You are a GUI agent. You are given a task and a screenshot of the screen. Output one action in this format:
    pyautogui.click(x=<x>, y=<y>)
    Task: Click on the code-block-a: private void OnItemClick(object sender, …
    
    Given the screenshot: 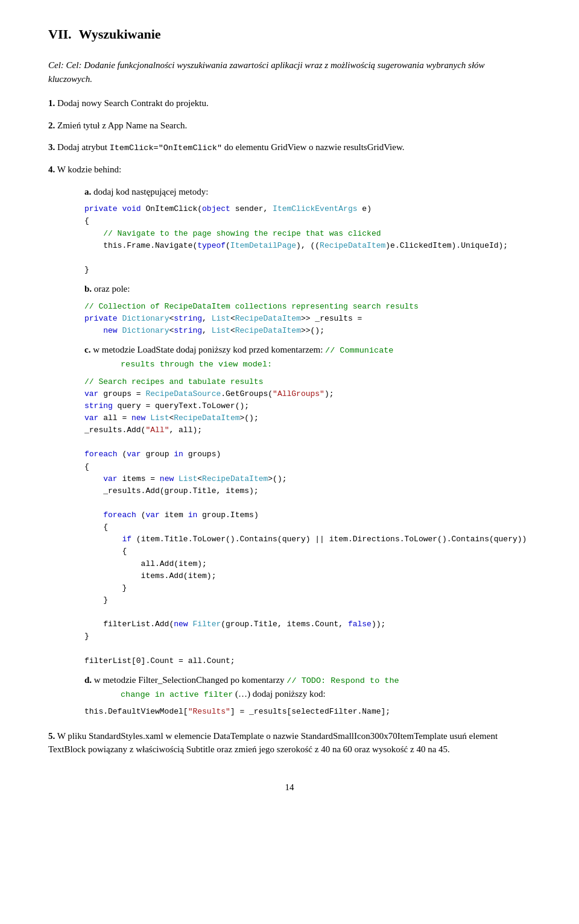 What is the action you would take?
    pyautogui.click(x=308, y=240)
    